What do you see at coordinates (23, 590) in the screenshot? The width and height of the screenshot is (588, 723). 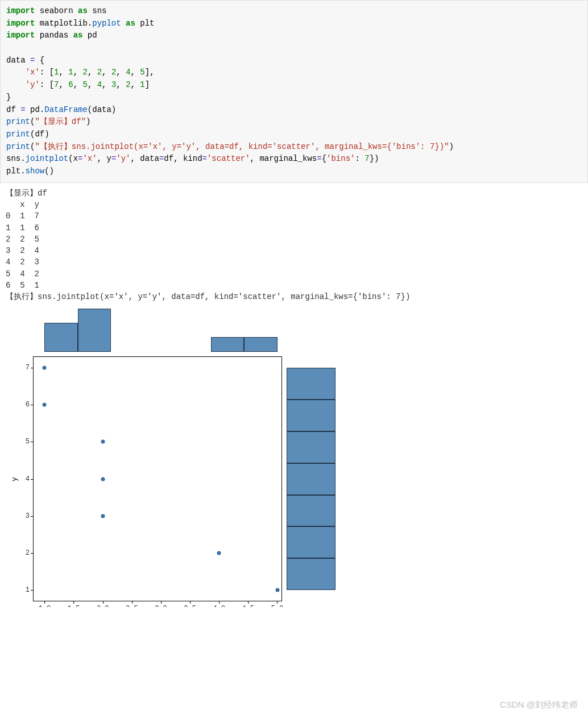 I see `y-tick: 1` at bounding box center [23, 590].